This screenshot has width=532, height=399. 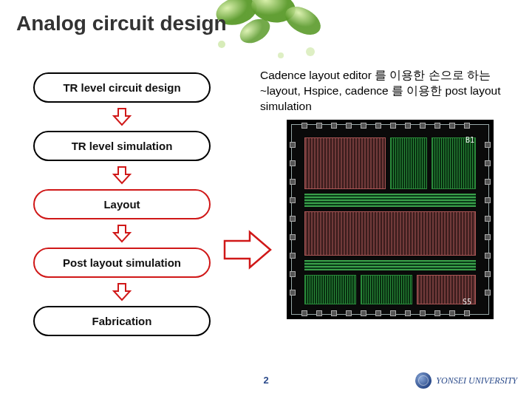 What do you see at coordinates (248, 251) in the screenshot?
I see `arrow-right-icon` at bounding box center [248, 251].